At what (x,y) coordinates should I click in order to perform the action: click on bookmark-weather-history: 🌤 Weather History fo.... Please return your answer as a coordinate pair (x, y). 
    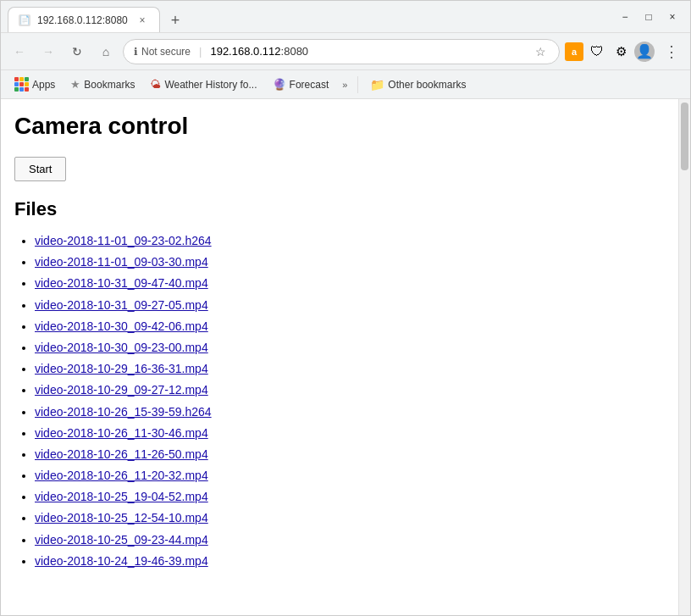
    Looking at the image, I should click on (203, 85).